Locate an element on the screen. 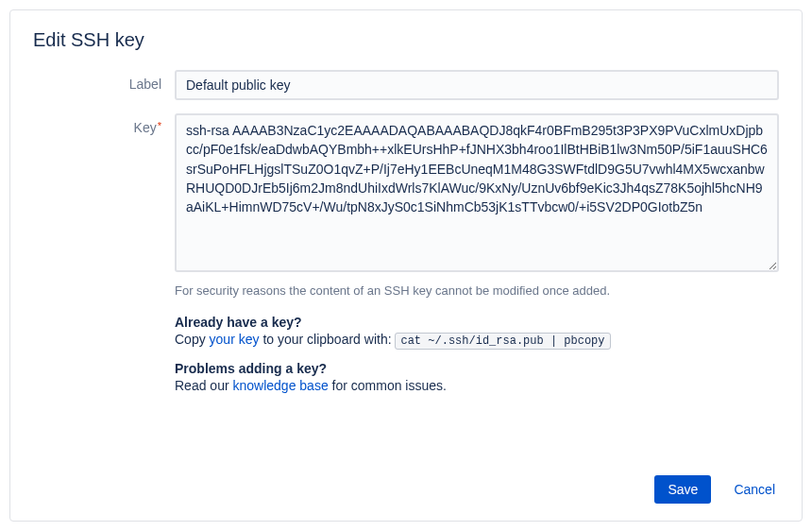  modal-footer: Save Cancel is located at coordinates (717, 489).